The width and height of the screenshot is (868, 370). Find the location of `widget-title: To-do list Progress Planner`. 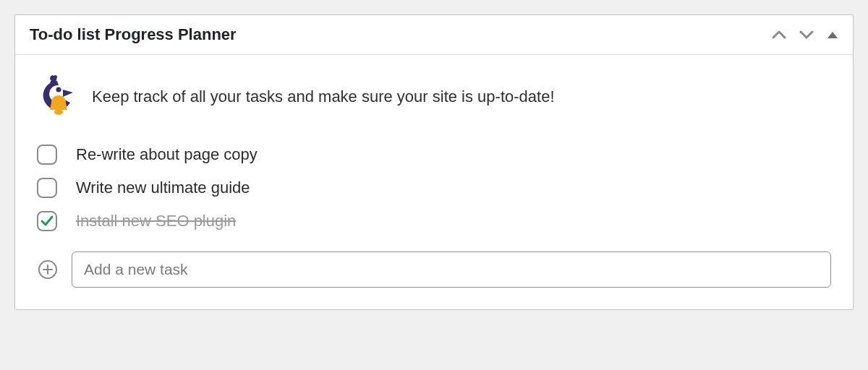

widget-title: To-do list Progress Planner is located at coordinates (133, 35).